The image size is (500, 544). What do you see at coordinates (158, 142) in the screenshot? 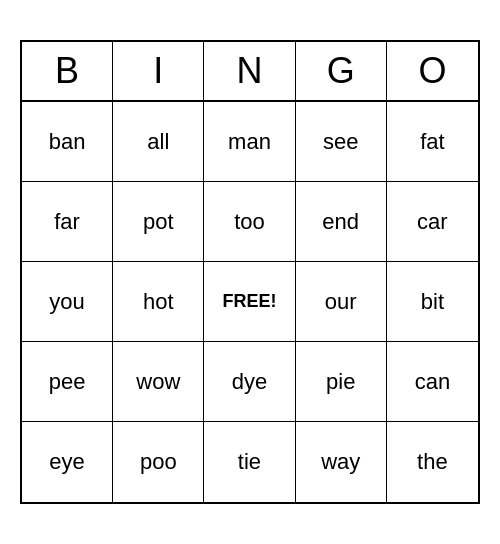
I see `bingo-word-cell: all` at bounding box center [158, 142].